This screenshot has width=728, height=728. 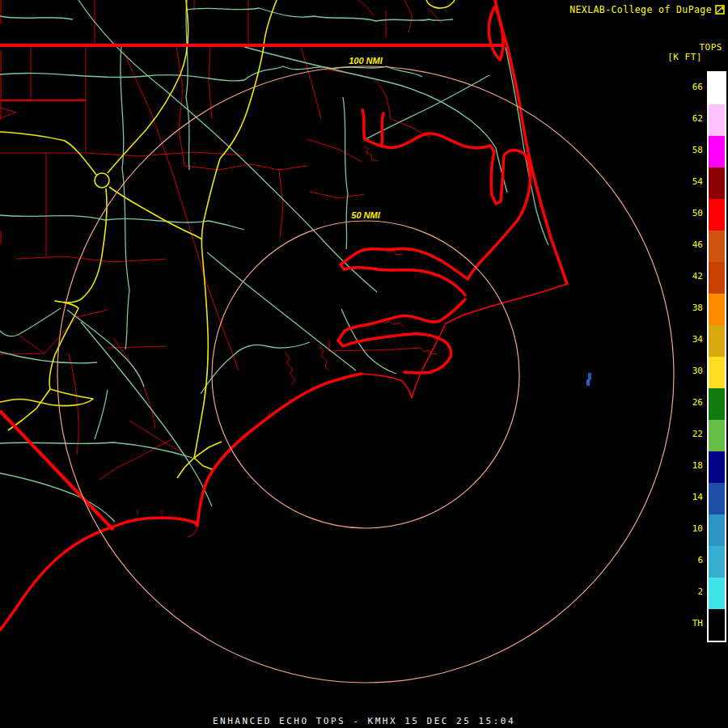 I want to click on color-scale-tick-label: 66, so click(x=693, y=87).